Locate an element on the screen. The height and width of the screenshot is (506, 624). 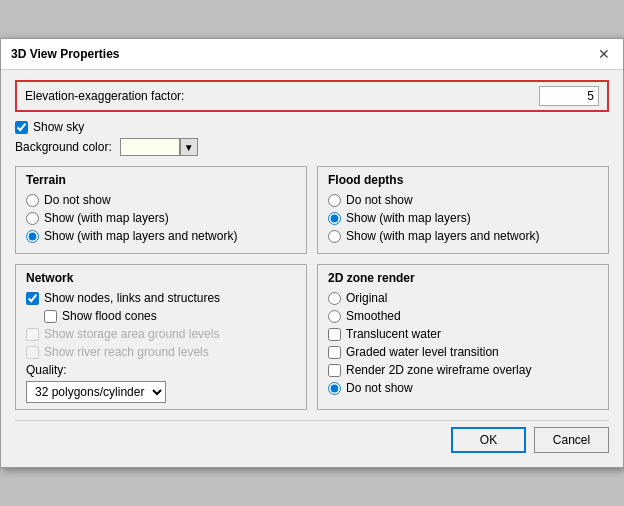
zone-wireframe-row: Render 2D zone wireframe overlay is located at coordinates (463, 370).